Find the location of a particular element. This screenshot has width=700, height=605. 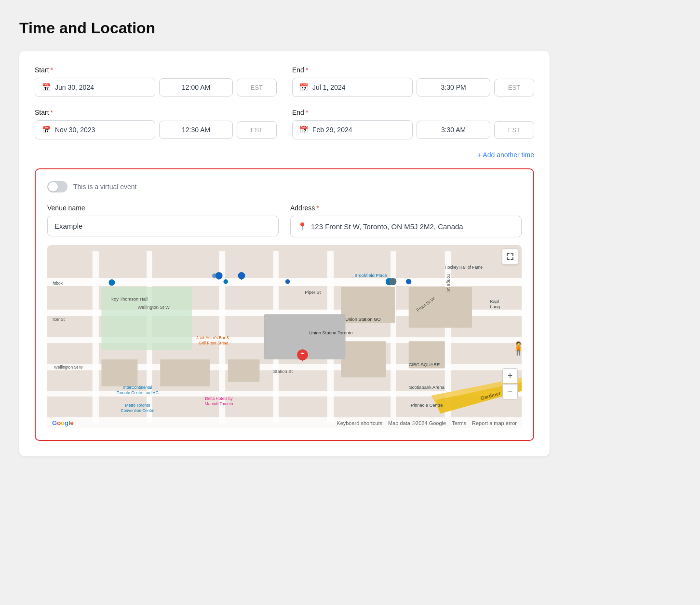

address-field-group: Address * 📍 is located at coordinates (406, 221).